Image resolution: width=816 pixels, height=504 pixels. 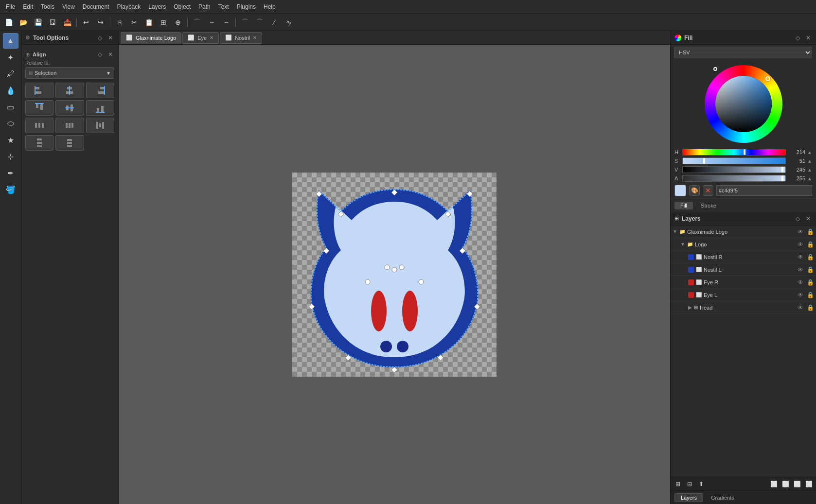 What do you see at coordinates (48, 7) in the screenshot?
I see `menu-tools: Tools` at bounding box center [48, 7].